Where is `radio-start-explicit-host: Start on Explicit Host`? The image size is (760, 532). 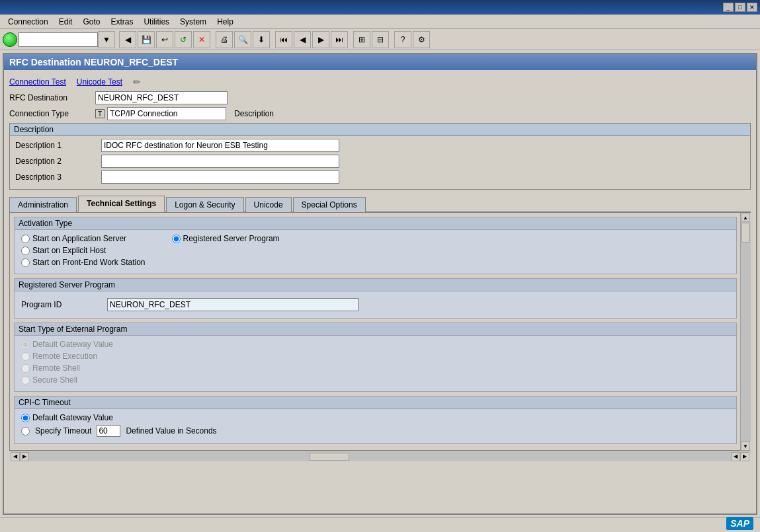 radio-start-explicit-host: Start on Explicit Host is located at coordinates (83, 250).